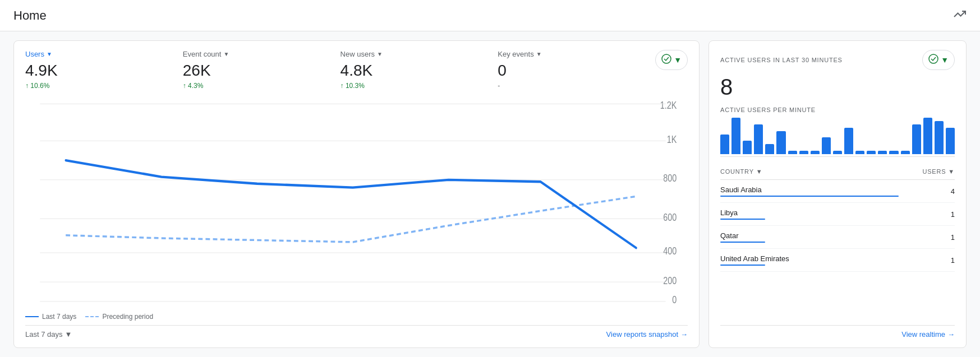  I want to click on country-name: Libya, so click(832, 213).